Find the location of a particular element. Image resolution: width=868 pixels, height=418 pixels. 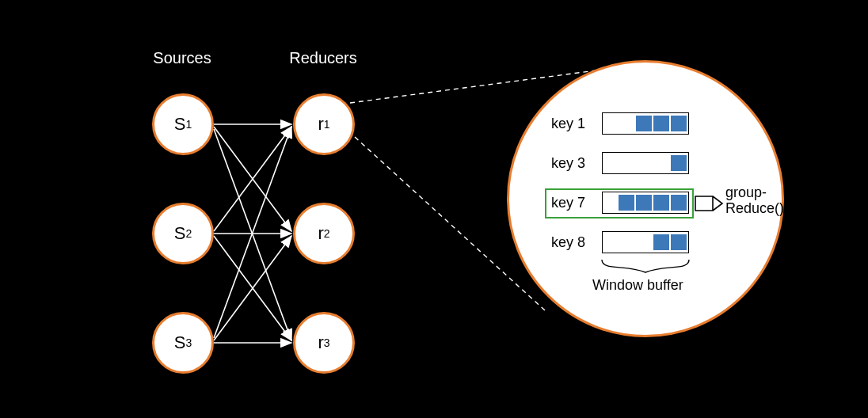

node-r1: r1 is located at coordinates (324, 124).